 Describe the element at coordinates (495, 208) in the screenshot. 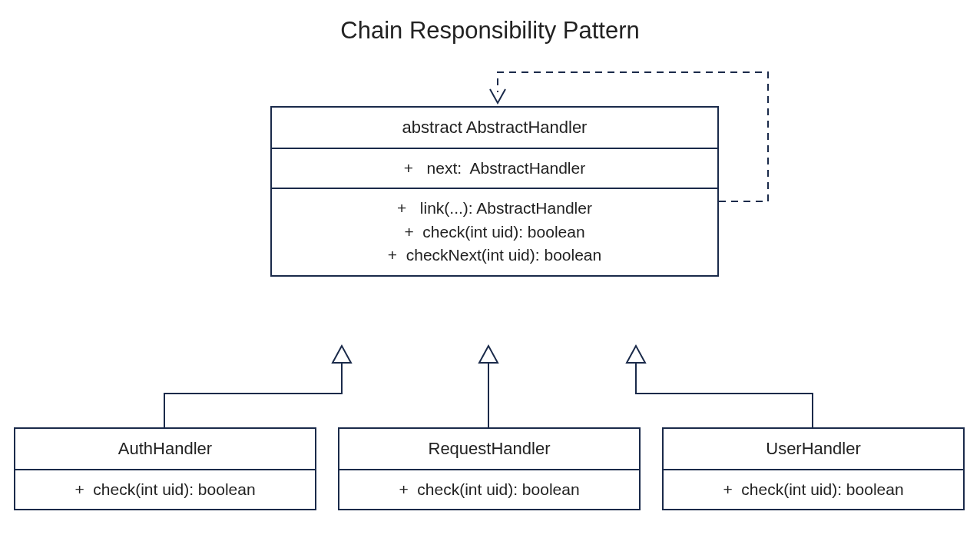

I see `uml-method: + link(...): AbstractHandler` at that location.